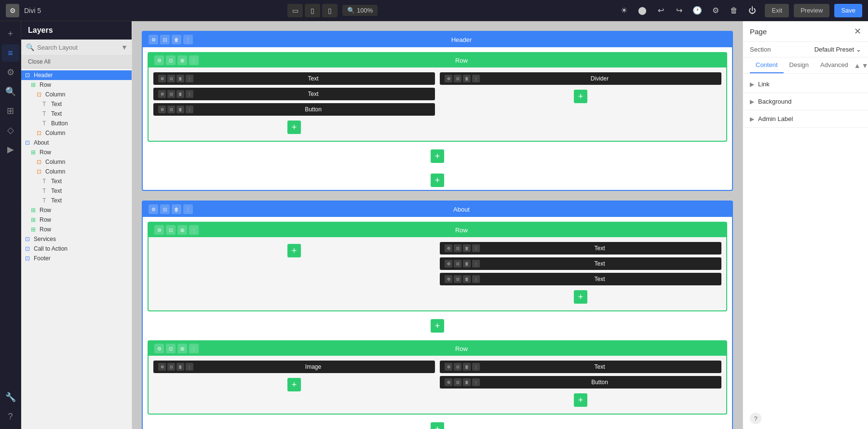  Describe the element at coordinates (756, 418) in the screenshot. I see `help-question-icon: ?` at that location.